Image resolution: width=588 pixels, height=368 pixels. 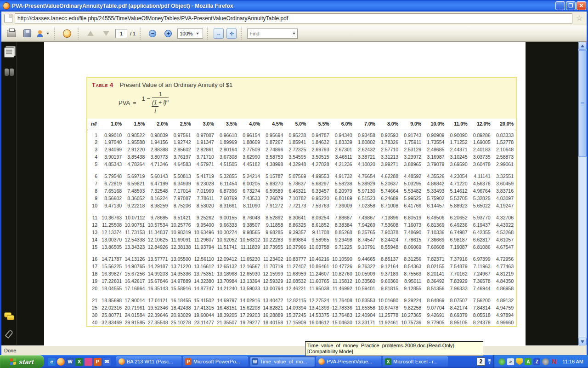 What do you see at coordinates (251, 247) in the screenshot?
I see `table-cell: 11.11839` at bounding box center [251, 247].